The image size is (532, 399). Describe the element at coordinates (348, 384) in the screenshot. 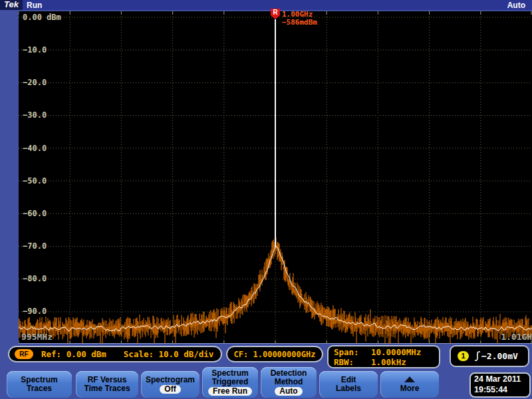

I see `edit-labels-button: Edit Labels` at that location.